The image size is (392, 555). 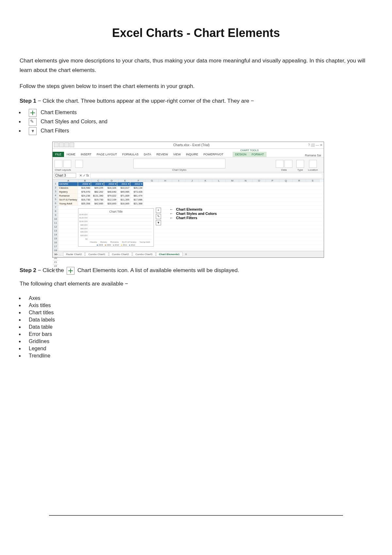 I want to click on embedded-chart: Chart Title $140,000$120,000$100,000$80,…, so click(x=116, y=228).